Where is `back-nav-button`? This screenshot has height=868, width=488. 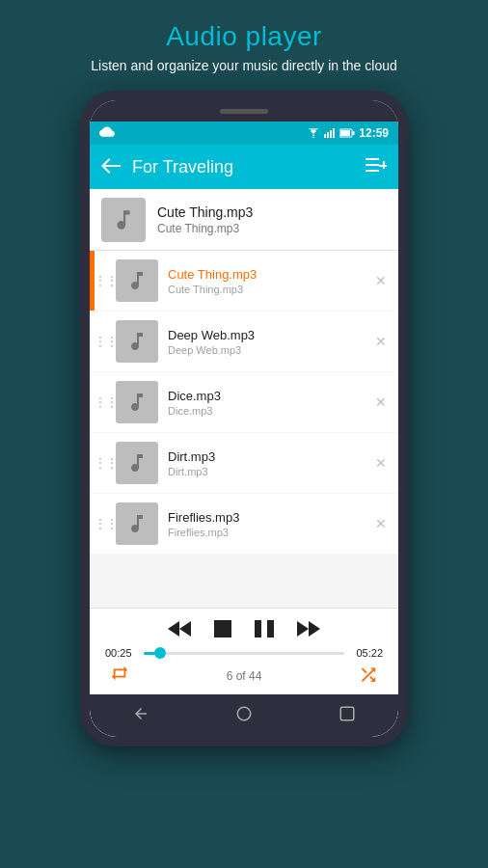
back-nav-button is located at coordinates (141, 716).